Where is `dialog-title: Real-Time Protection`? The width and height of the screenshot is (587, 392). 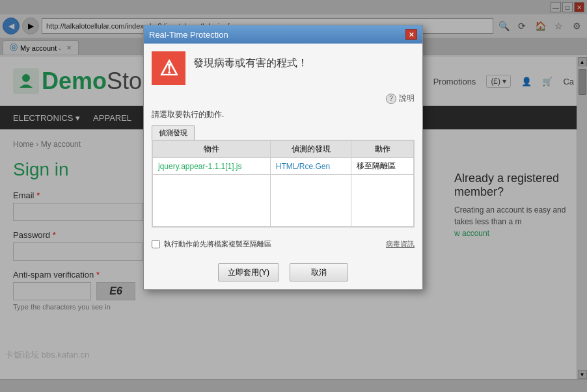 dialog-title: Real-Time Protection is located at coordinates (189, 35).